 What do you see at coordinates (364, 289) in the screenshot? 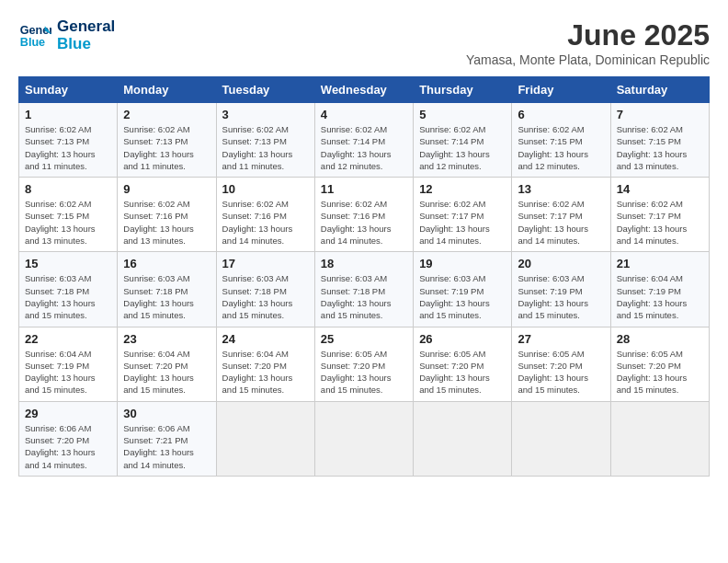
I see `calendar-week-row: 15 Sunrise: 6:03 AM Sunset: 7:18 PM Dayl…` at bounding box center [364, 289].